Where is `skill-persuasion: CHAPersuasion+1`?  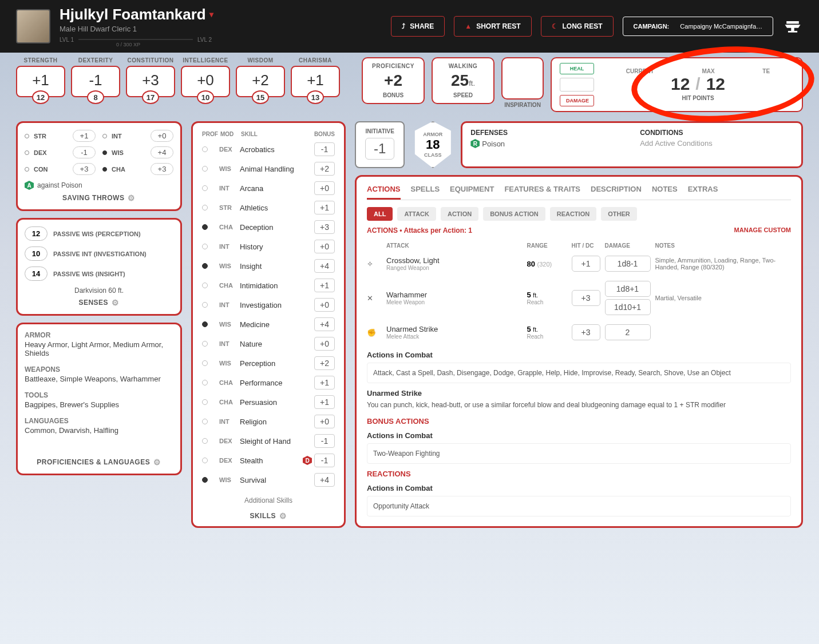 skill-persuasion: CHAPersuasion+1 is located at coordinates (268, 402).